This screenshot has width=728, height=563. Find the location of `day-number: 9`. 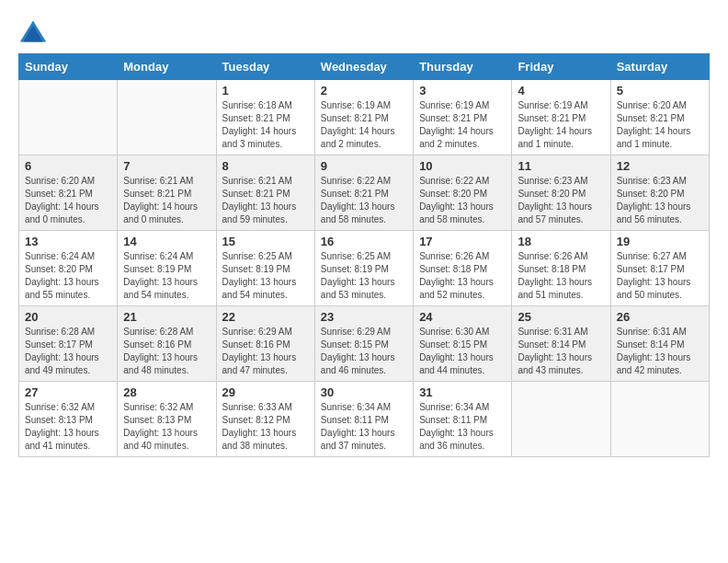

day-number: 9 is located at coordinates (364, 166).